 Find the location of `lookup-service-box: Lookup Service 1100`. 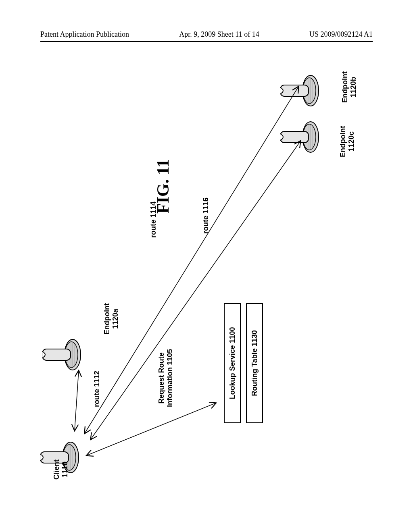

lookup-service-box: Lookup Service 1100 is located at coordinates (232, 363).